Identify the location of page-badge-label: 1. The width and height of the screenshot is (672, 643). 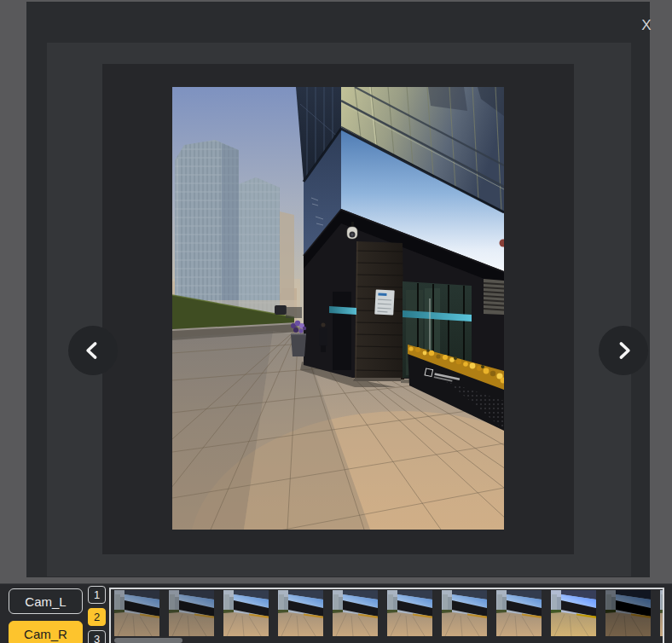
(97, 595).